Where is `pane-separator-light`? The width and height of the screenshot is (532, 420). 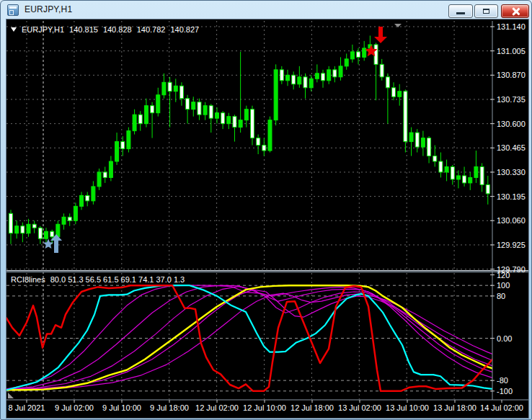 pane-separator-light is located at coordinates (267, 271).